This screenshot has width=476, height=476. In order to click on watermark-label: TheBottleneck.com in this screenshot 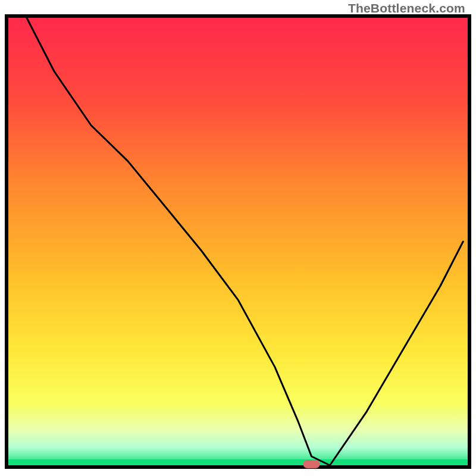, I will do `click(407, 8)`.